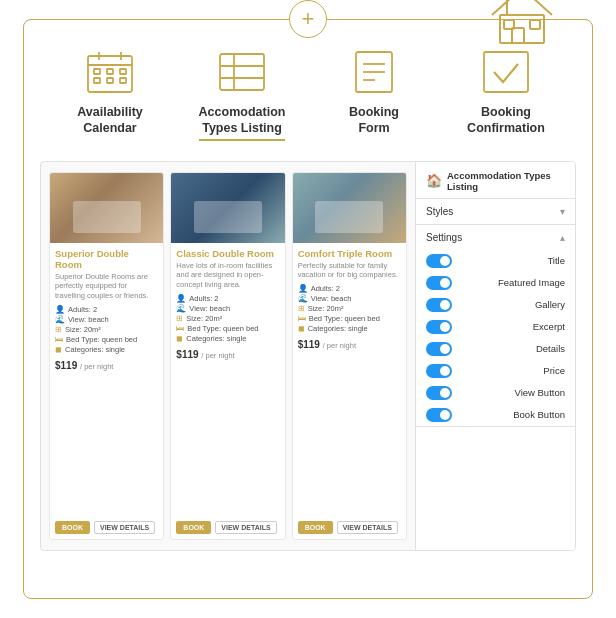 Image resolution: width=616 pixels, height=618 pixels. I want to click on plus-icon: +, so click(308, 19).